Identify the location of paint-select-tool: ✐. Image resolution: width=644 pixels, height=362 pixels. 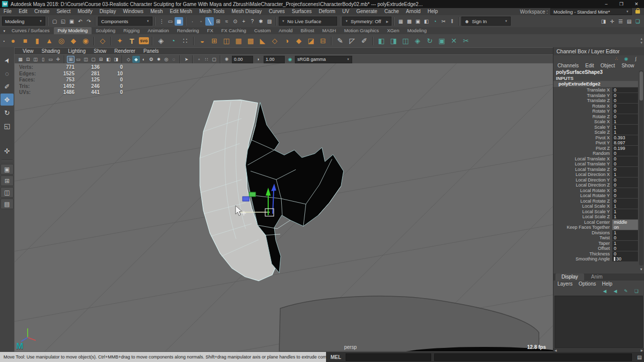
(7, 86).